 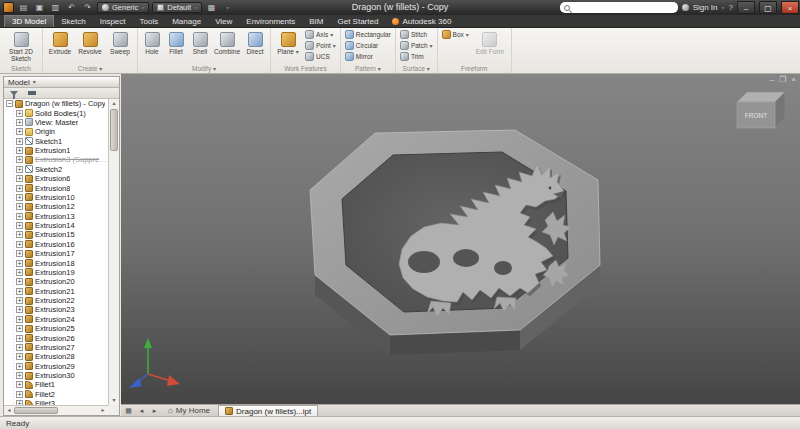 I want to click on shell-button: Shell, so click(x=200, y=42).